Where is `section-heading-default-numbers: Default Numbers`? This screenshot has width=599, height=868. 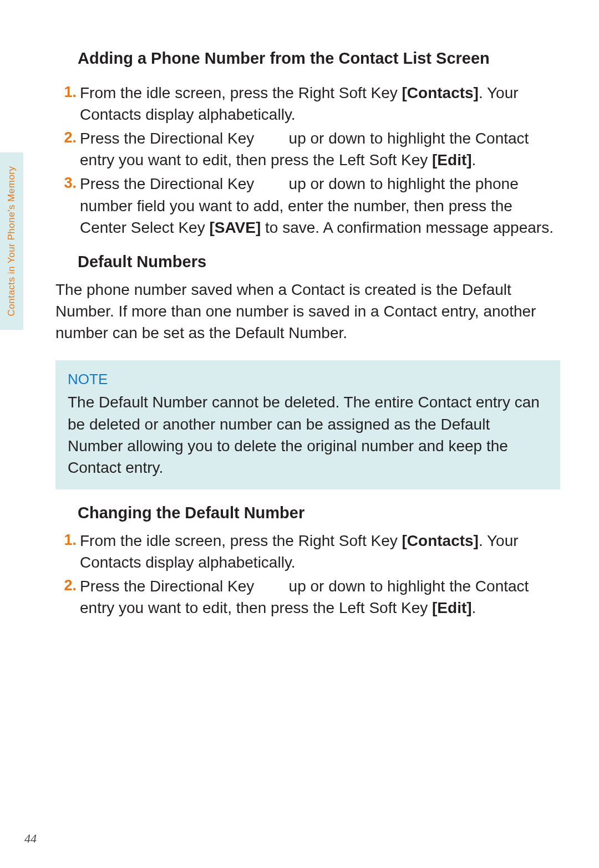 section-heading-default-numbers: Default Numbers is located at coordinates (308, 262).